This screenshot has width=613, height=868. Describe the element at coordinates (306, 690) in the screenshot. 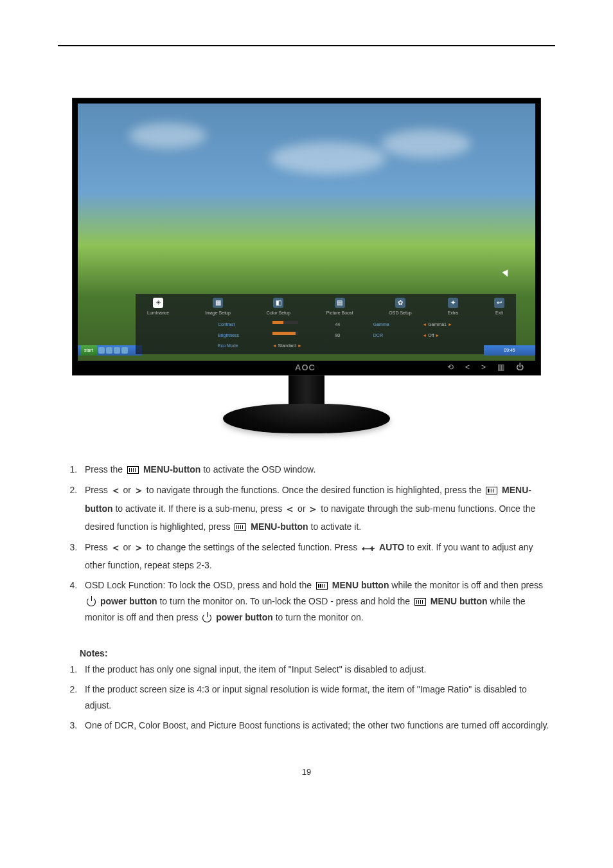

I see `notes-section: Notes: If the product has only one signa…` at that location.